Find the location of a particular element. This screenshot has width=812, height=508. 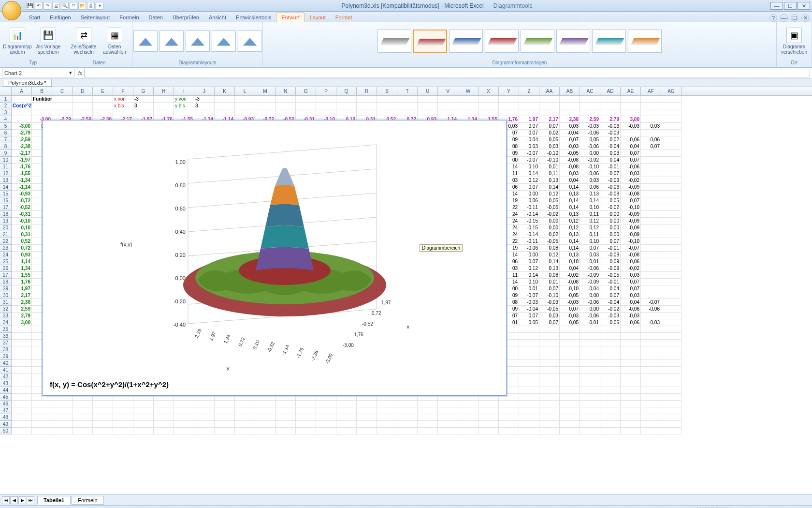

row-header: 49 is located at coordinates (6, 424).